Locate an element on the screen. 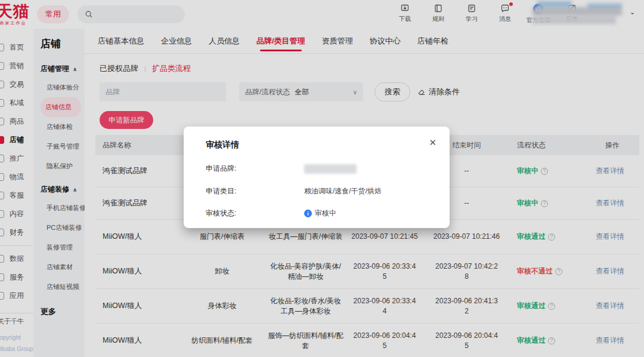 This screenshot has width=644, height=357. modal-field-category: 申请类目: 粮油调味/速食/干货/烘焙 is located at coordinates (293, 191).